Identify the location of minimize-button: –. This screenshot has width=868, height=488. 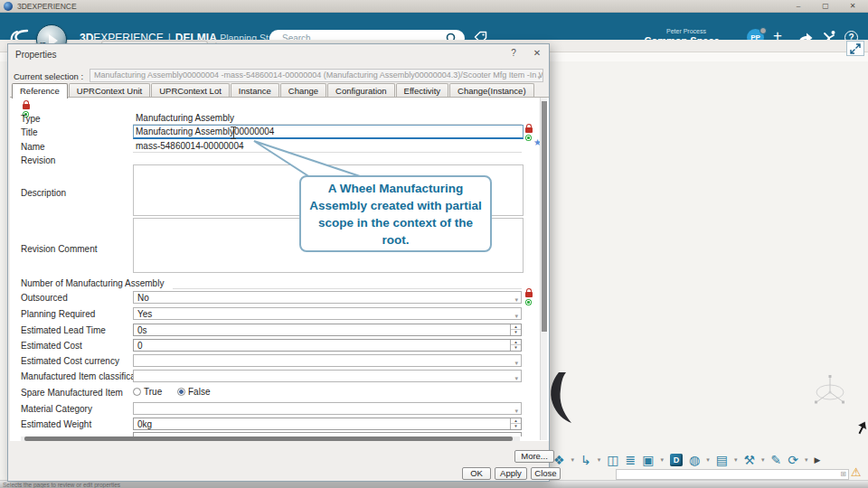
(798, 6).